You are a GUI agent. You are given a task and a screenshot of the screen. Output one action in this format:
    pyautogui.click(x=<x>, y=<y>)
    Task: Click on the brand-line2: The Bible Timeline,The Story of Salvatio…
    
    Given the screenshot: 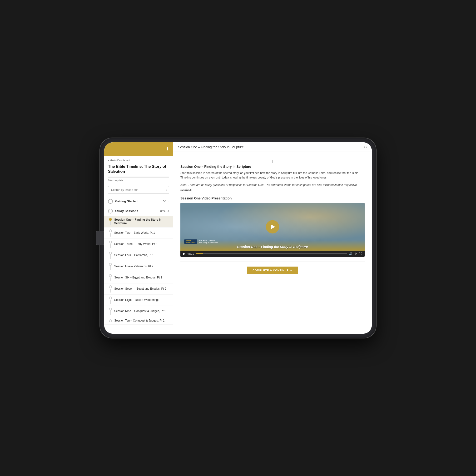 What is the action you would take?
    pyautogui.click(x=208, y=242)
    